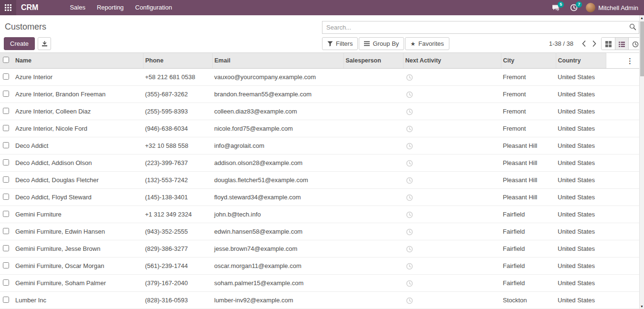 The height and width of the screenshot is (309, 644). I want to click on optional-columns-toggle: ⋮, so click(630, 61).